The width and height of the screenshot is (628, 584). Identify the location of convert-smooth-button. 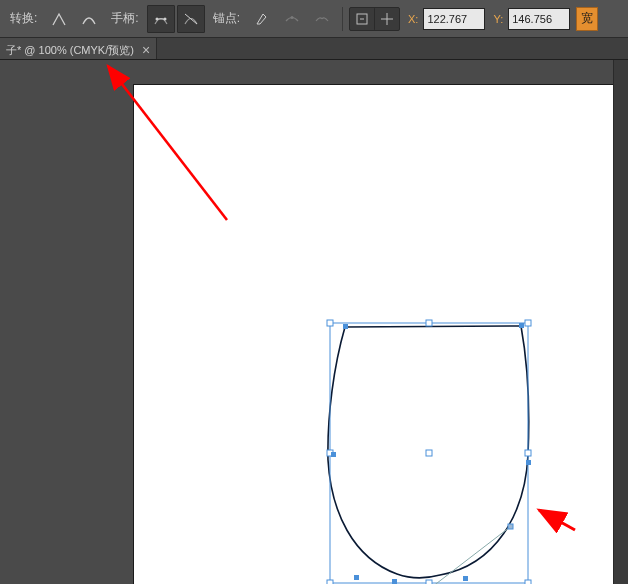
(89, 19).